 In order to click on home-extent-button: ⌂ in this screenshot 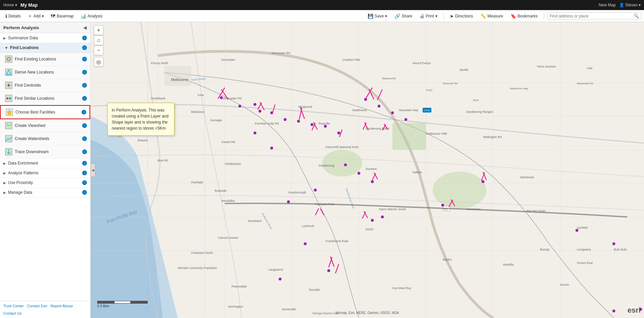, I will do `click(99, 40)`.